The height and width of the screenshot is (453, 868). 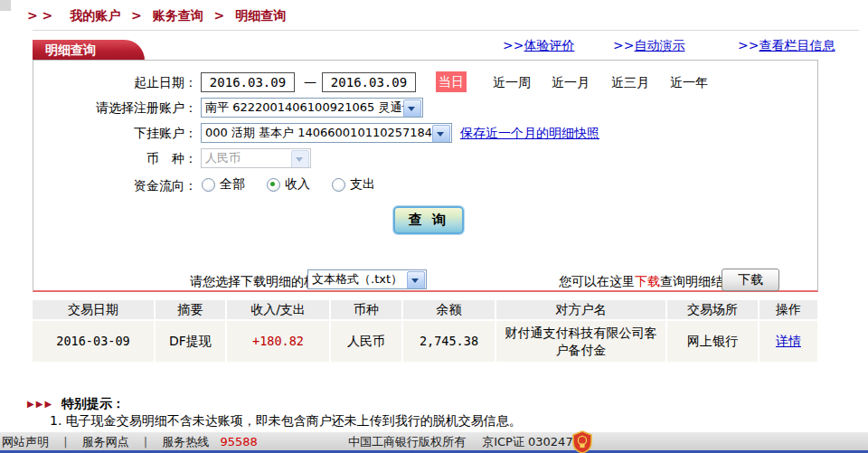 What do you see at coordinates (649, 46) in the screenshot?
I see `link-auto-demo: >>自动演示` at bounding box center [649, 46].